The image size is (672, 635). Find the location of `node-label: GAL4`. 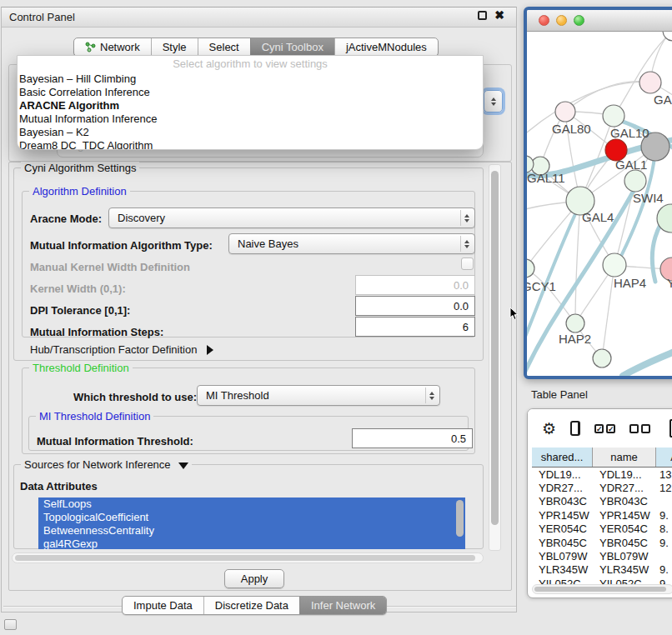

node-label: GAL4 is located at coordinates (598, 217).